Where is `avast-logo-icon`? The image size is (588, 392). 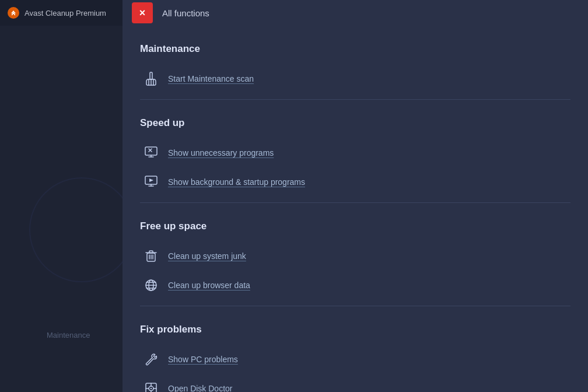
avast-logo-icon is located at coordinates (13, 13).